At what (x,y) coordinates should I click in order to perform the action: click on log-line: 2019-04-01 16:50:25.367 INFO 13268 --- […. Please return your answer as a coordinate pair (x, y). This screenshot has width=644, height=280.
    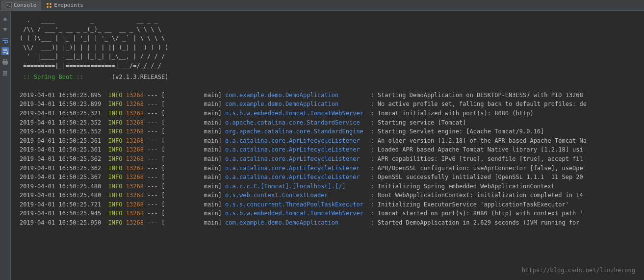
    Looking at the image, I should click on (330, 178).